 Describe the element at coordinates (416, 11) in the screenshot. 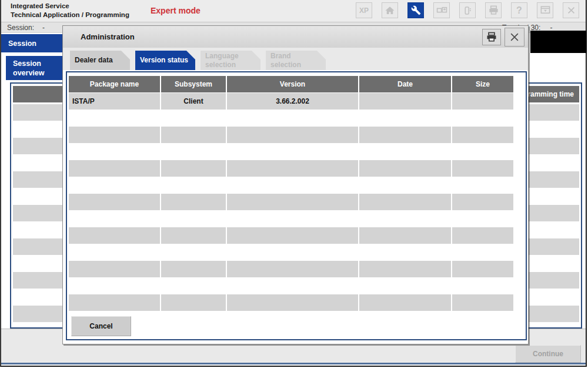

I see `wrench-icon` at that location.